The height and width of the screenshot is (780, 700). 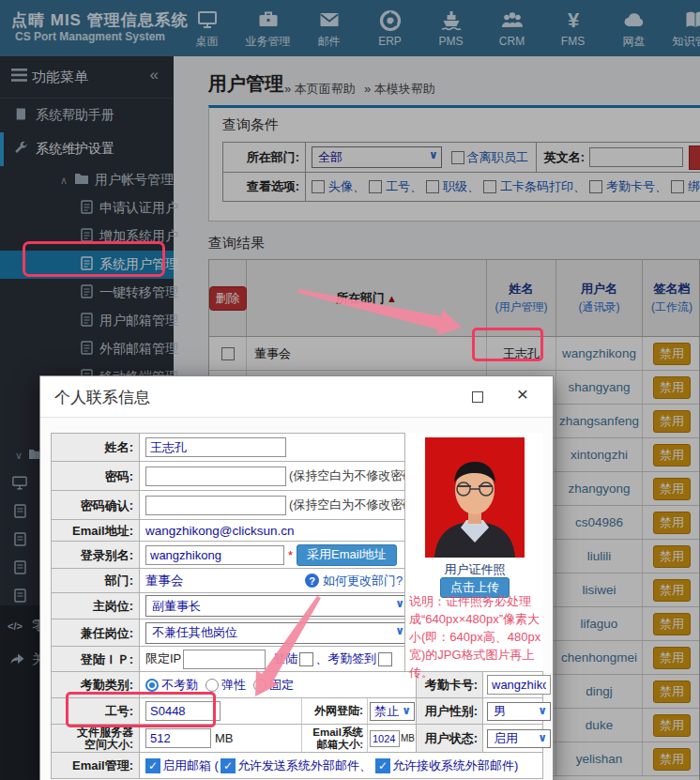 What do you see at coordinates (285, 659) in the screenshot?
I see `ip-login-label: 登陆` at bounding box center [285, 659].